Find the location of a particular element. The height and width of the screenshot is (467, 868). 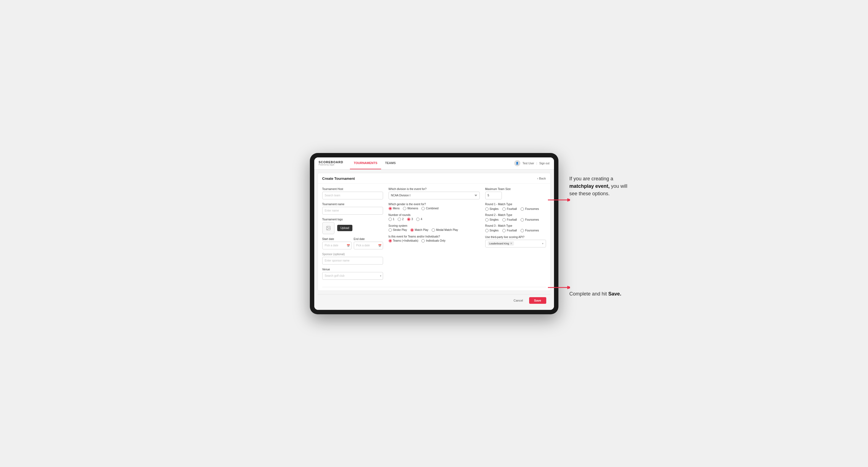

max-team-size-input is located at coordinates (493, 195).